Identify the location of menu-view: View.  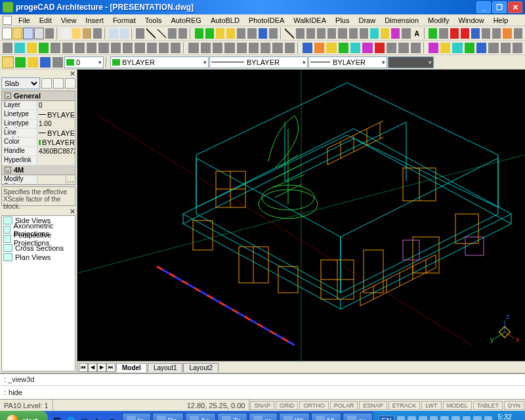
(69, 20).